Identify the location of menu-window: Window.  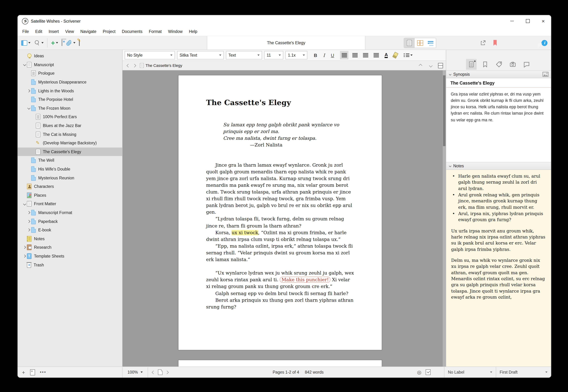
(175, 31).